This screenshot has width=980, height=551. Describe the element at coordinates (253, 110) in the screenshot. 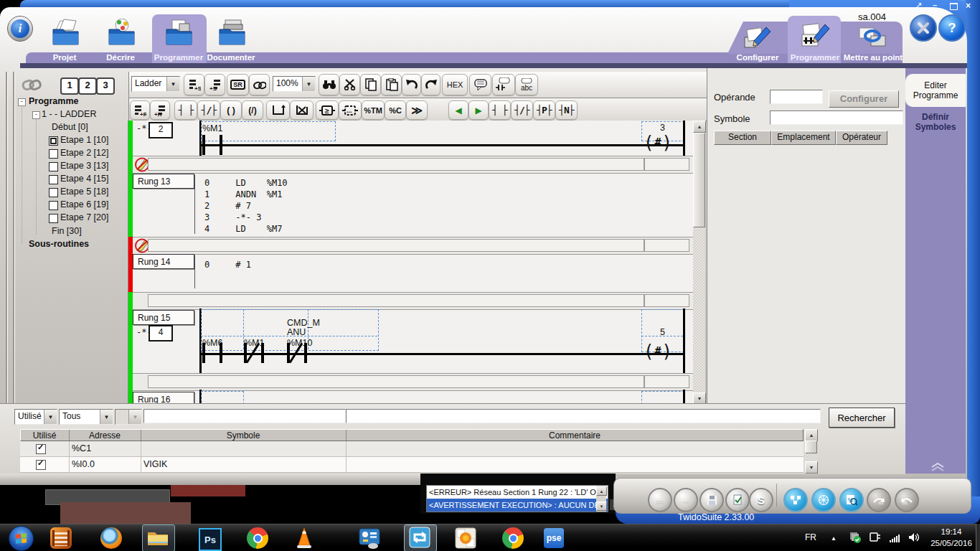

I see `nc-coil-button: (/)` at that location.